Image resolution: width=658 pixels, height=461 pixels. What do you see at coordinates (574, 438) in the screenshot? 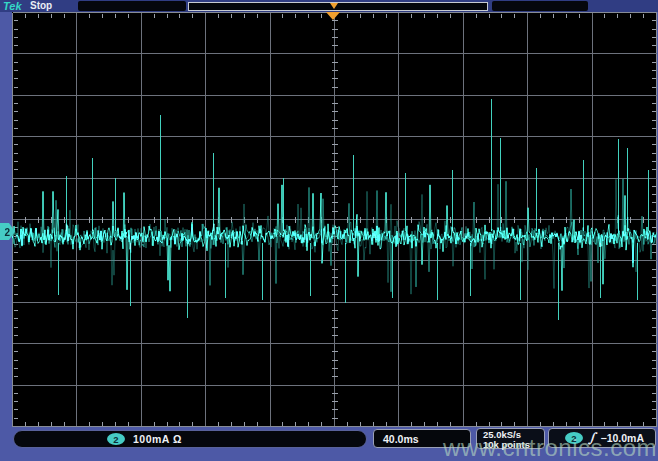
I see `trigger-source-badge: 2` at bounding box center [574, 438].